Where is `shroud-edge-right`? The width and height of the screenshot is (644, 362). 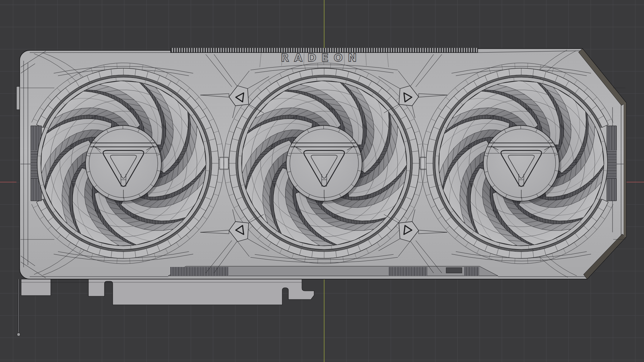
shroud-edge-right is located at coordinates (625, 170).